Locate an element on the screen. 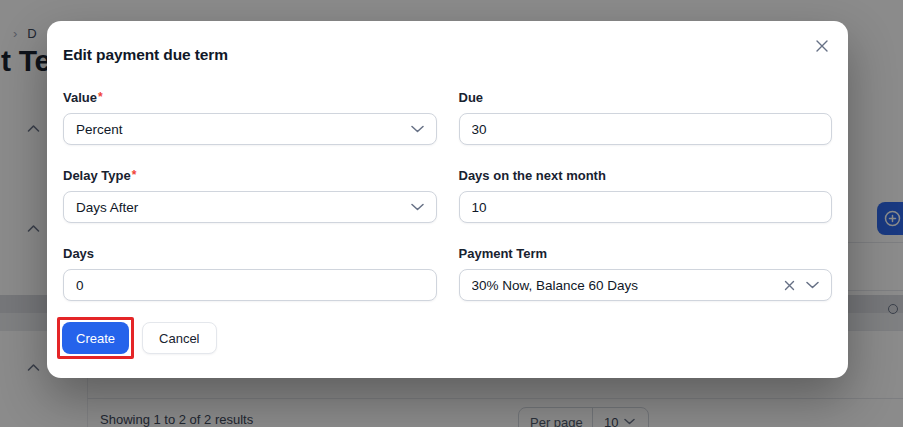  days-label: Days is located at coordinates (250, 254).